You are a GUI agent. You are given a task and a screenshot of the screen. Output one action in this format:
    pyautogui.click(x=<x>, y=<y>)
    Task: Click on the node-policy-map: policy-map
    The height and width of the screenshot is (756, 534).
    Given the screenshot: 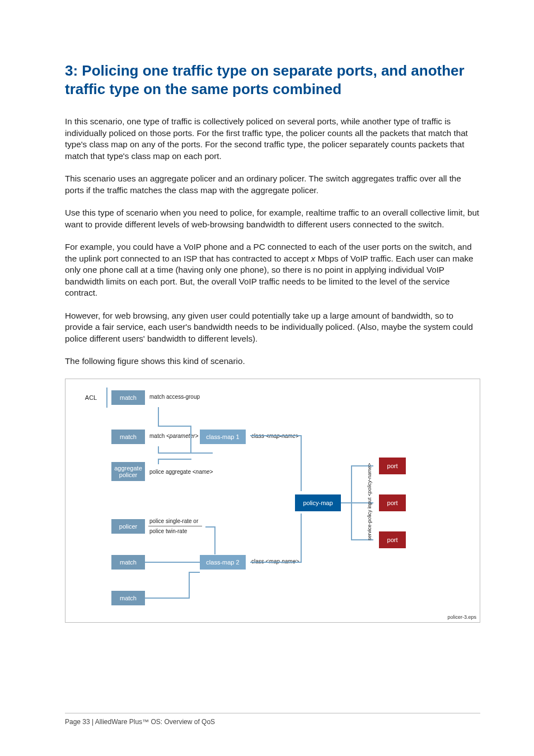 What is the action you would take?
    pyautogui.click(x=318, y=503)
    